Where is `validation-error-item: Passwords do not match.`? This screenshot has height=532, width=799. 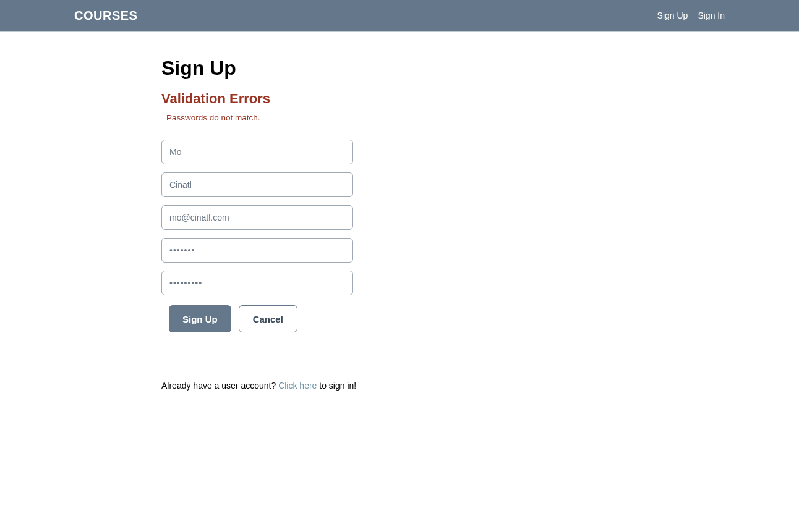
validation-error-item: Passwords do not match. is located at coordinates (402, 117).